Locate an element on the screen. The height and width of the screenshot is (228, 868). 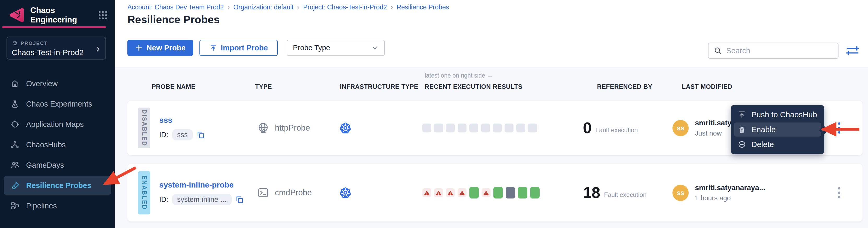
toolbar: New Probe Import Probe Probe Type is located at coordinates (256, 48).